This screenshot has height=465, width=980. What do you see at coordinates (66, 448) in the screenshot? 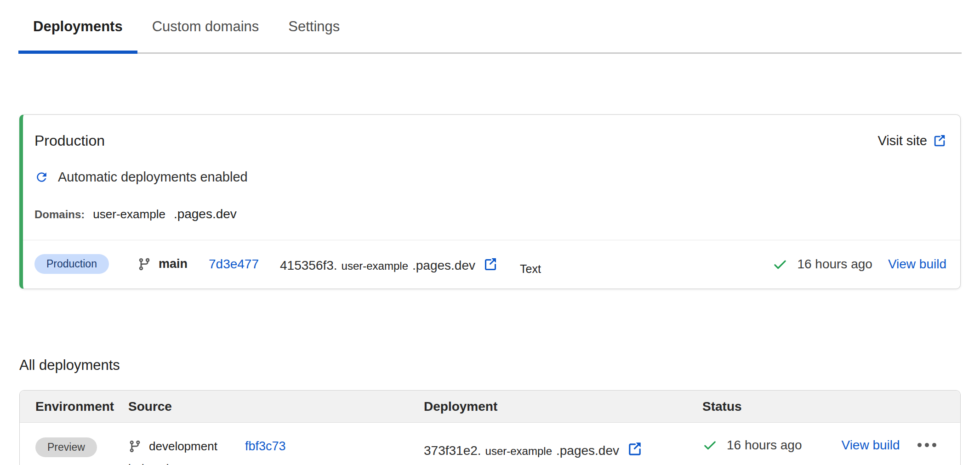
I see `environment-badge: Preview` at bounding box center [66, 448].